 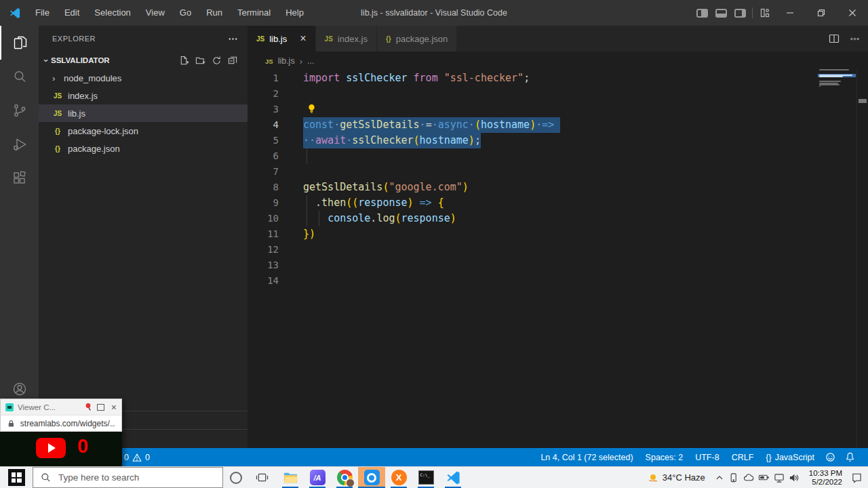 I want to click on menu-edit: Edit, so click(x=72, y=13).